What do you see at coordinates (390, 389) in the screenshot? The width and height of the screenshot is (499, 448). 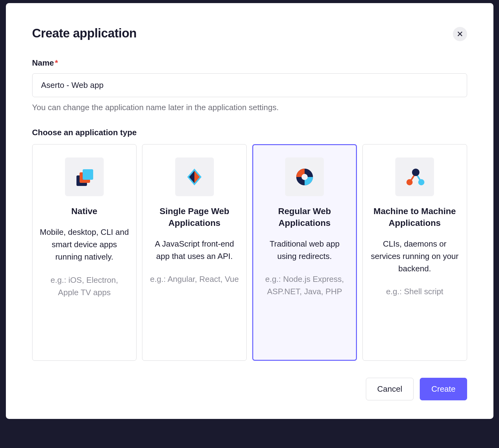 I see `cancel-button: Cancel` at bounding box center [390, 389].